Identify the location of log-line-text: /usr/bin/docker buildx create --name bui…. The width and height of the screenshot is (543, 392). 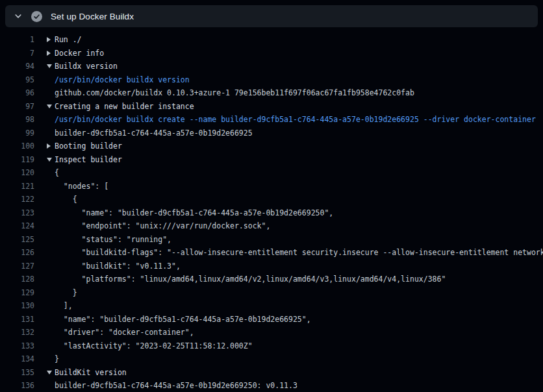
(288, 119).